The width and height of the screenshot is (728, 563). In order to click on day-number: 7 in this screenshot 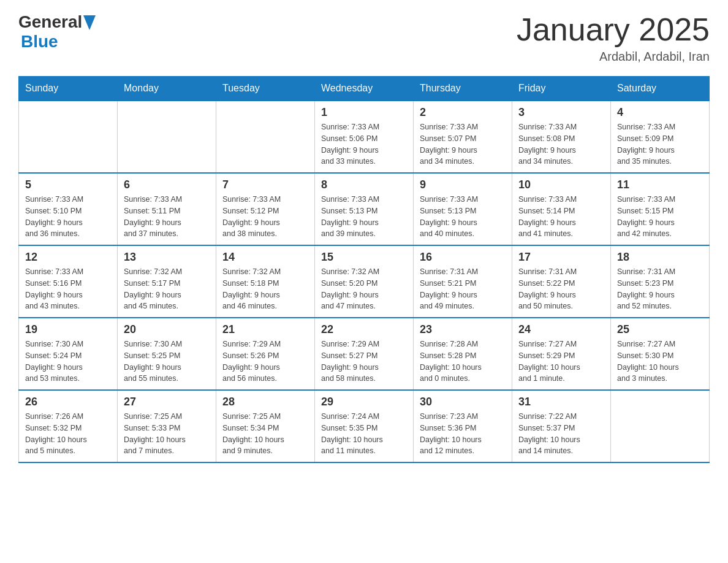, I will do `click(265, 185)`.